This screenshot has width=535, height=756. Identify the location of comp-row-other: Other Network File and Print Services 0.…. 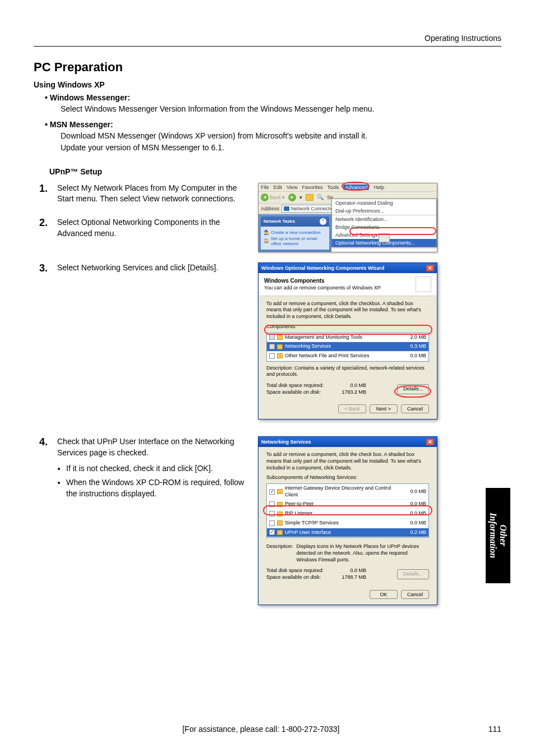
(348, 357).